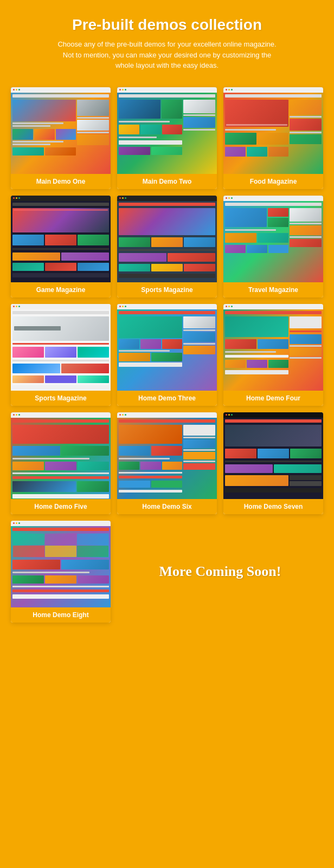 Image resolution: width=334 pixels, height=868 pixels. What do you see at coordinates (273, 398) in the screenshot?
I see `demo-label-home-demo-four: Home Demo Four` at bounding box center [273, 398].